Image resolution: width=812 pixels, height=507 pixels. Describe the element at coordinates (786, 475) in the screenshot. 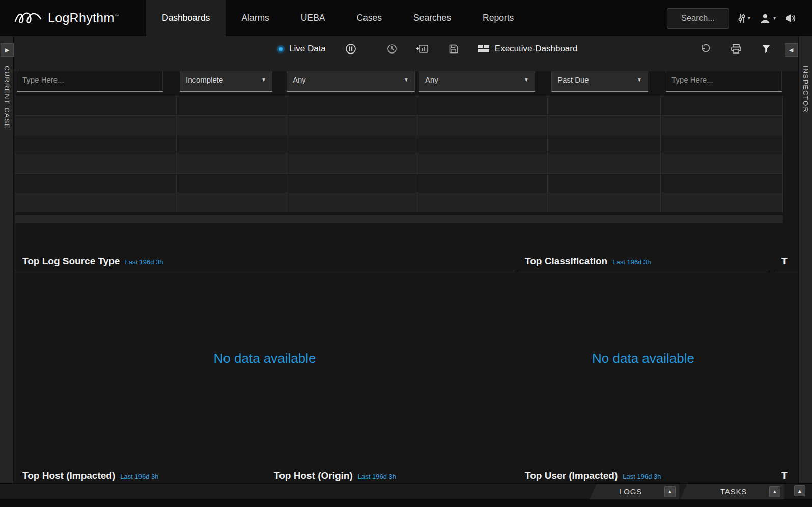

I see `widget-truncated-bottom-right: T` at that location.